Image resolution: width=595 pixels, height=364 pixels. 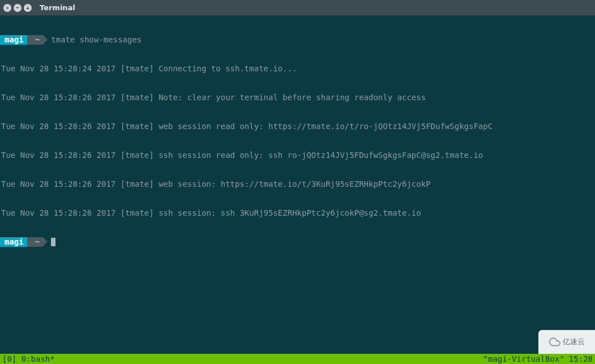 I want to click on statusbar-left: [0] 0:bash*, so click(x=28, y=359).